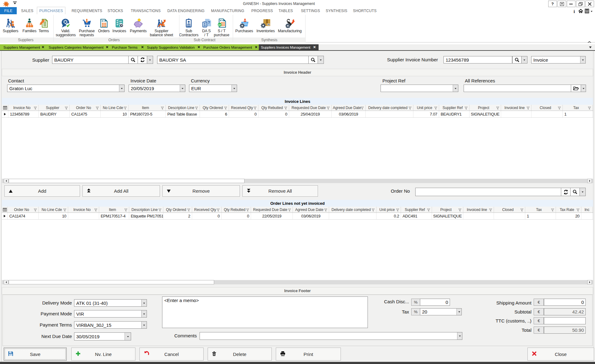 Image resolution: width=595 pixels, height=364 pixels. What do you see at coordinates (220, 25) in the screenshot?
I see `svg-text: ST` at bounding box center [220, 25].